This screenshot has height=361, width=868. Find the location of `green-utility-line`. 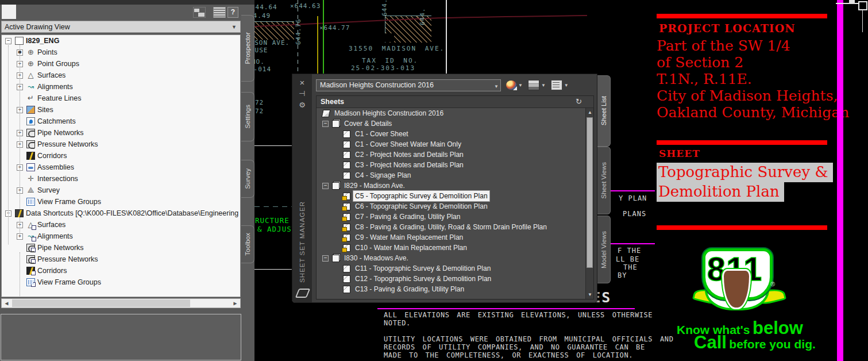

green-utility-line is located at coordinates (323, 37).